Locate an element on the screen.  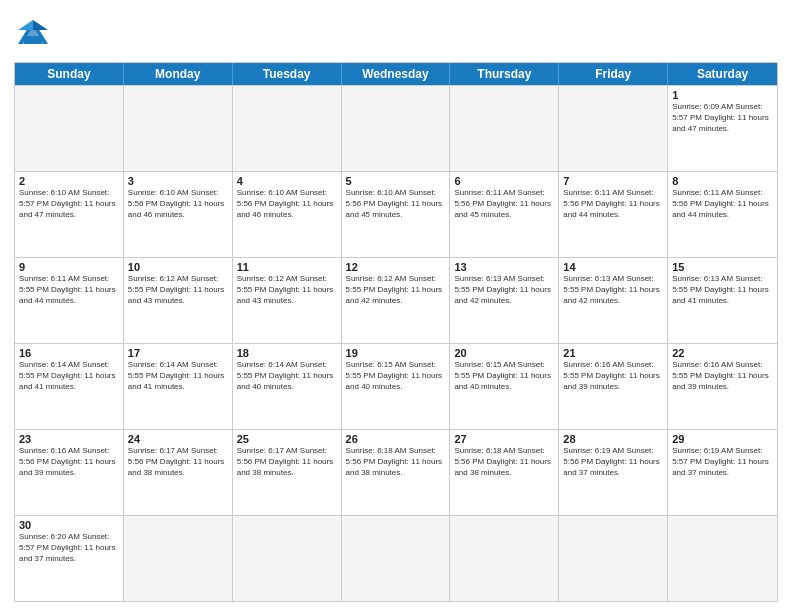
day-content: Sunrise: 6:09 AM Sunset: 5:57 PM Dayligh… is located at coordinates (722, 118).